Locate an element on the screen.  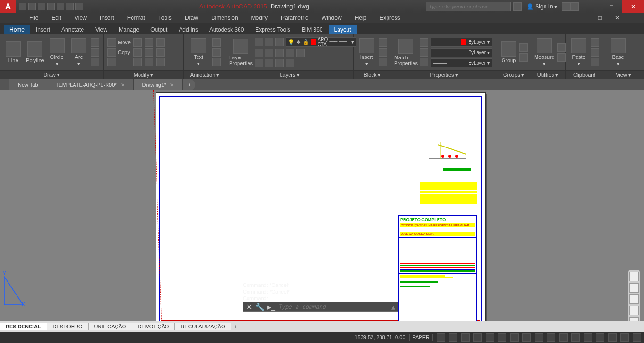
measure-button: Measure▾ is located at coordinates (544, 53).